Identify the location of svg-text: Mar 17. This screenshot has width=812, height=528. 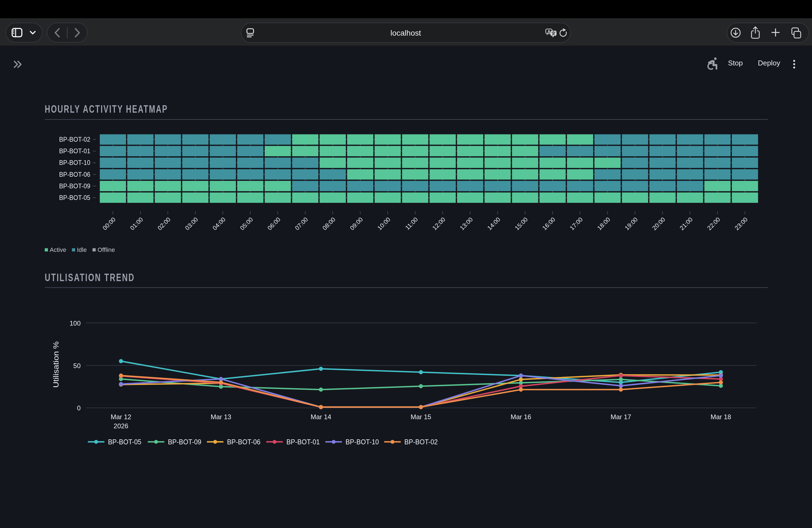
(621, 417).